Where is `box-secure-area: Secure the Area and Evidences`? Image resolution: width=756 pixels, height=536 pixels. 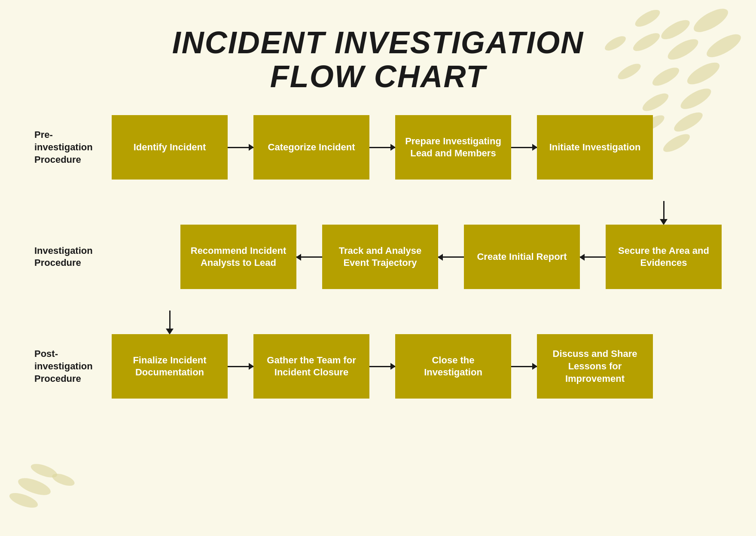
box-secure-area: Secure the Area and Evidences is located at coordinates (664, 257).